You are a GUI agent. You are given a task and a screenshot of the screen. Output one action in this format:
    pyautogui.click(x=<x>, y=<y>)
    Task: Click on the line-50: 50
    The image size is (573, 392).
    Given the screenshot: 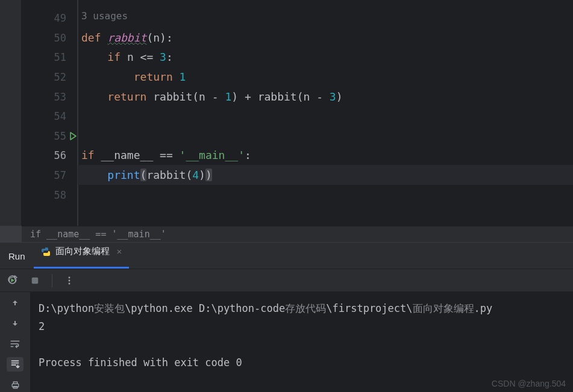 What is the action you would take?
    pyautogui.click(x=49, y=39)
    